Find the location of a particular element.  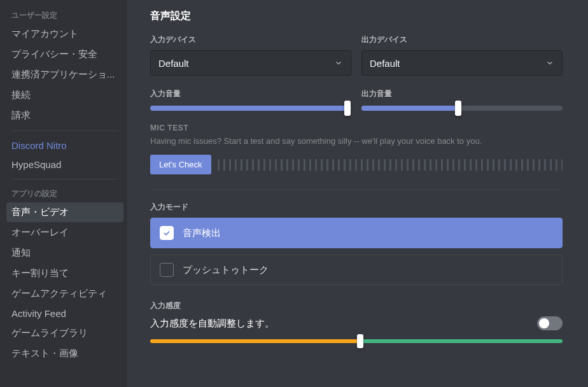

sidebar-item: 請求 is located at coordinates (65, 116).